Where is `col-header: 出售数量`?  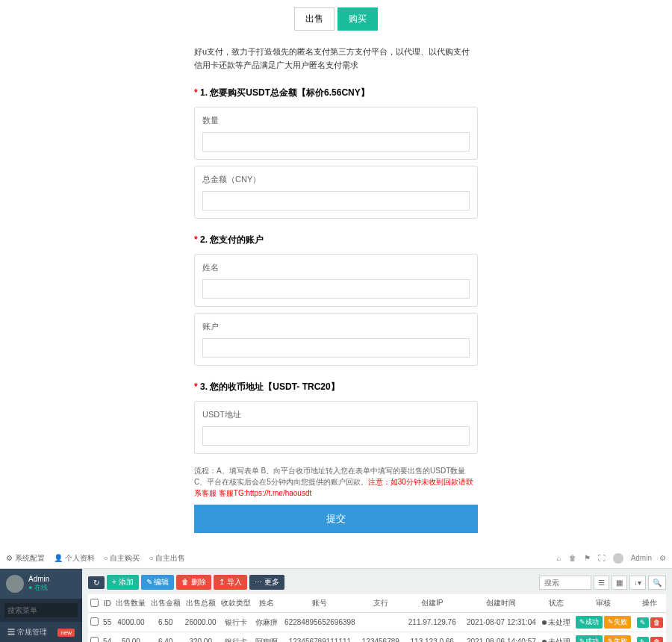 col-header: 出售数量 is located at coordinates (131, 603).